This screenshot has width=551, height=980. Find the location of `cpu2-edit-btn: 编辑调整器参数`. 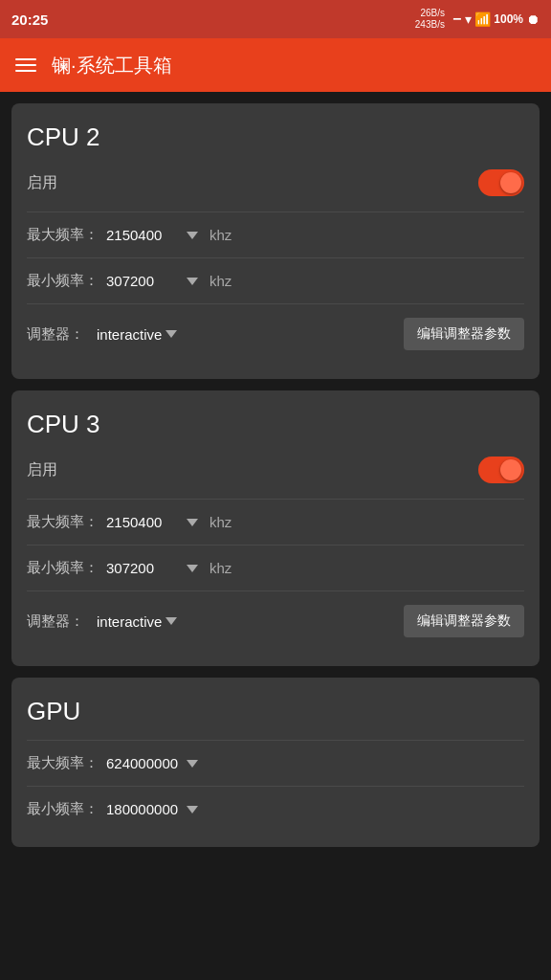

cpu2-edit-btn: 编辑调整器参数 is located at coordinates (464, 334).